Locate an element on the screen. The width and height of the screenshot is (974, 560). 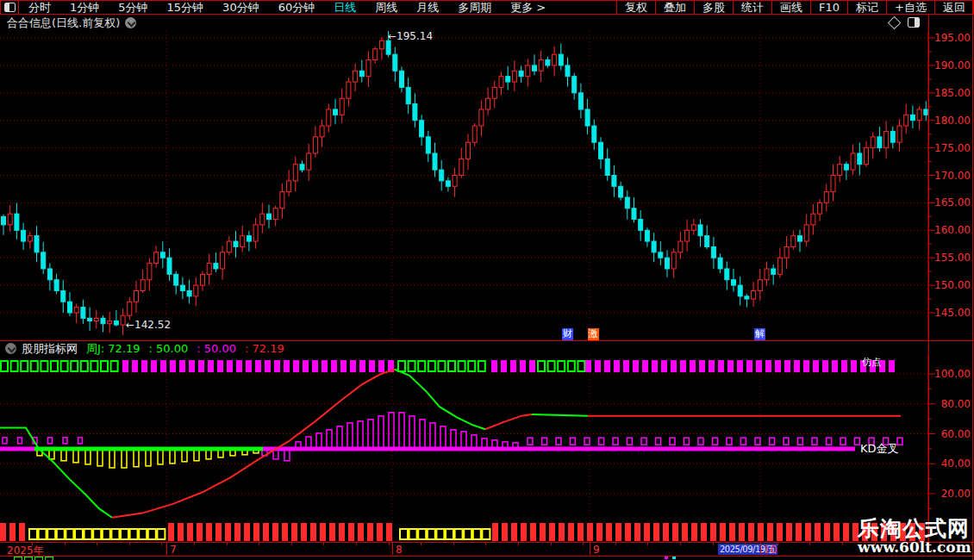
tools-menu: 复权叠加多股统计画线F10标记+自选返回 is located at coordinates (795, 7).